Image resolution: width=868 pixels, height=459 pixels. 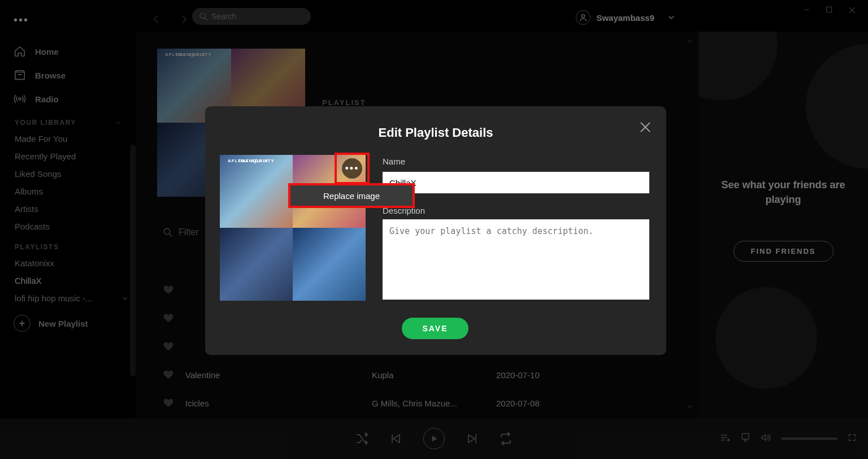 What do you see at coordinates (435, 328) in the screenshot?
I see `save-button: SAVE` at bounding box center [435, 328].